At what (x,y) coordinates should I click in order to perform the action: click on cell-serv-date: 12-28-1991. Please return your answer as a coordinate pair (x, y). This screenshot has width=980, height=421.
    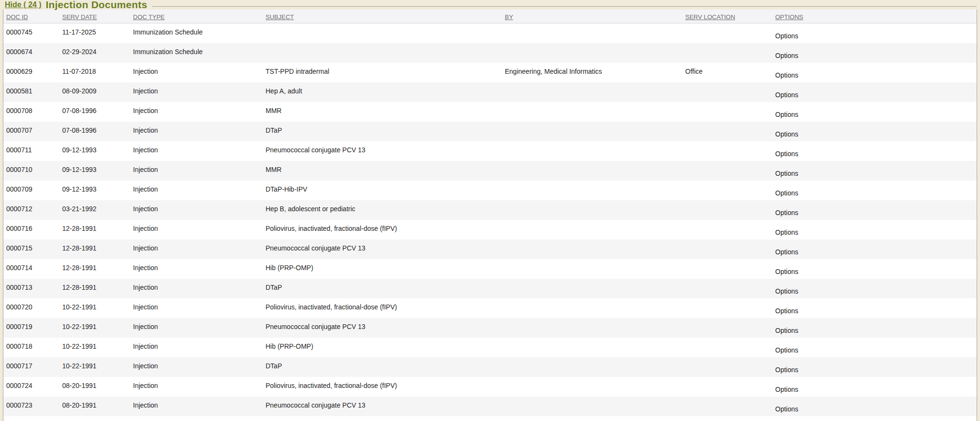
    Looking at the image, I should click on (95, 288).